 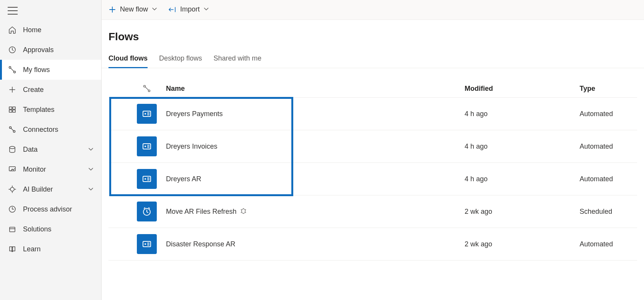 I want to click on sidebar-item-label: Create, so click(x=33, y=90).